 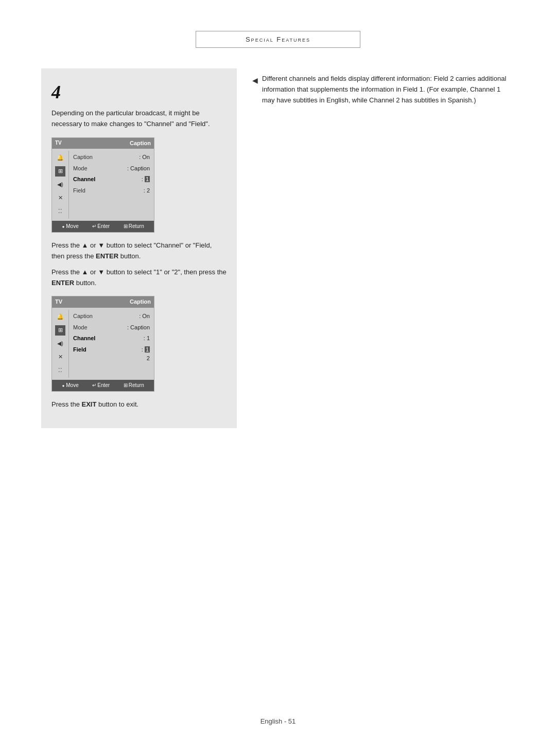 I want to click on instruction-para-2: Press the ▲ or ▼ button to select "Chann…, so click(x=139, y=251).